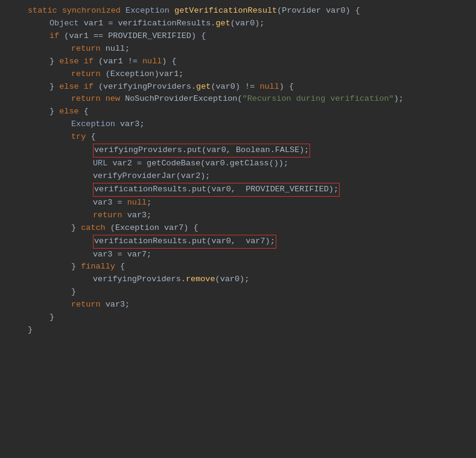 The width and height of the screenshot is (476, 458). I want to click on code-token: "Recursion during verification", so click(319, 99).